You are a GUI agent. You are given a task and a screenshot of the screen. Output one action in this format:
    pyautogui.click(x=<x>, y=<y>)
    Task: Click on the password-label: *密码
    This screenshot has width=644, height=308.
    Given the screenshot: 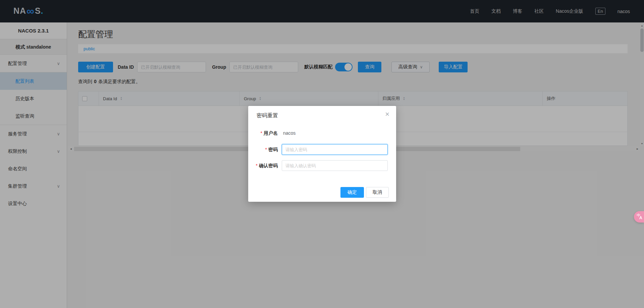 What is the action you would take?
    pyautogui.click(x=263, y=150)
    